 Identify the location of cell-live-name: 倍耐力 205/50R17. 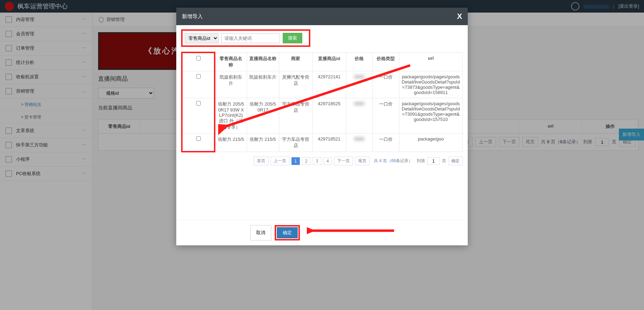
(263, 115).